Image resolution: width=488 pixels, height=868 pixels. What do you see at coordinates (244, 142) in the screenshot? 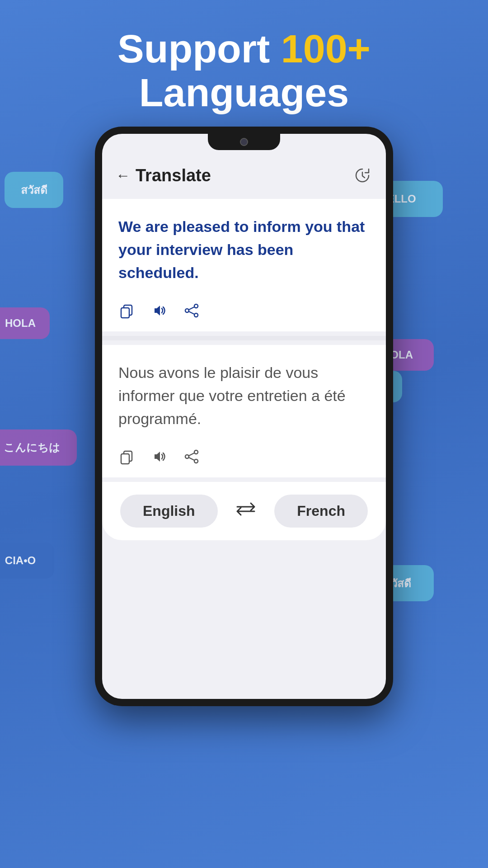
I see `phone-notch` at bounding box center [244, 142].